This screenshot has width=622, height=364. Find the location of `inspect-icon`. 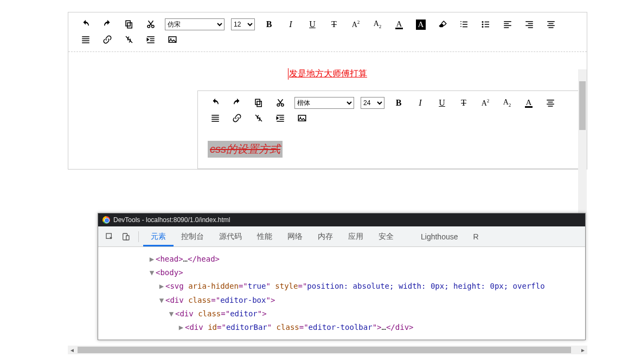

inspect-icon is located at coordinates (110, 237).